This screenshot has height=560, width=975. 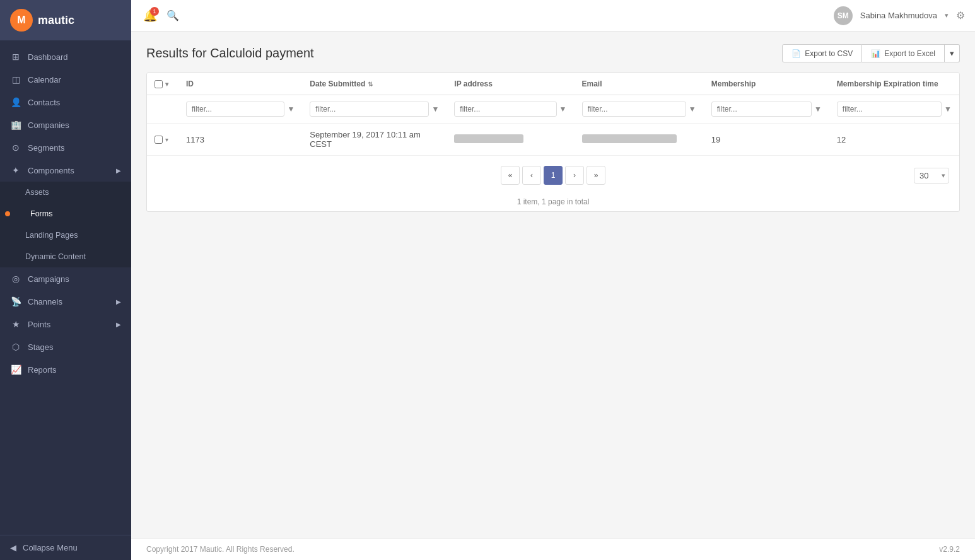 I want to click on export-excel-button: 📊 Export to Excel, so click(x=903, y=53).